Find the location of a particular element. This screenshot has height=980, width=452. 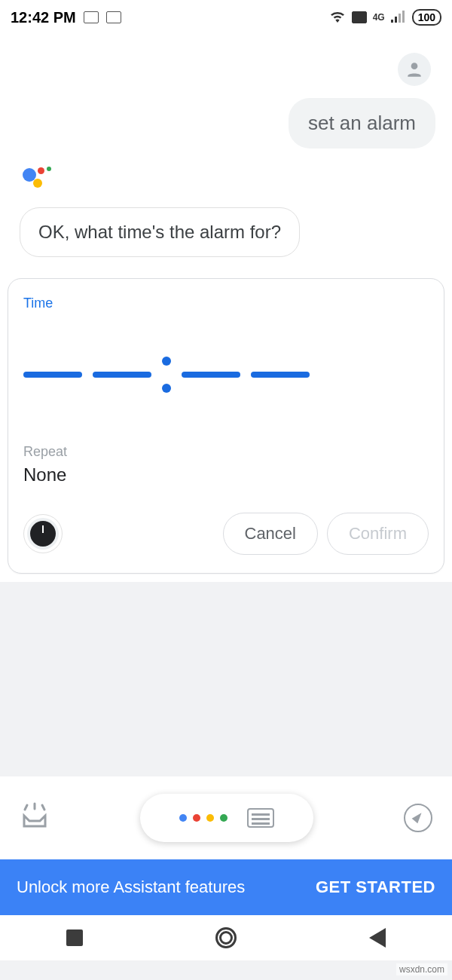

recents-button is located at coordinates (75, 938).